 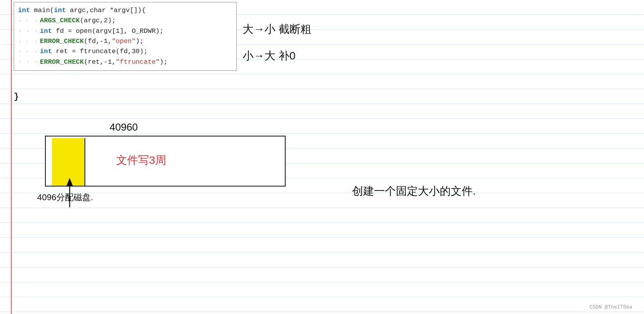 What do you see at coordinates (70, 194) in the screenshot?
I see `arrow-svg` at bounding box center [70, 194].